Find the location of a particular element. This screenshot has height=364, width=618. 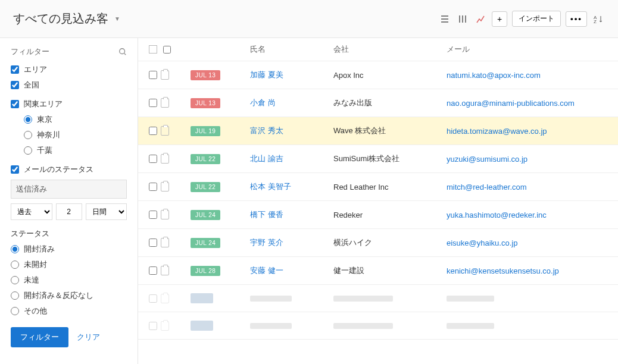

email-link: yuka.hashimoto@redeker.inc is located at coordinates (497, 215).